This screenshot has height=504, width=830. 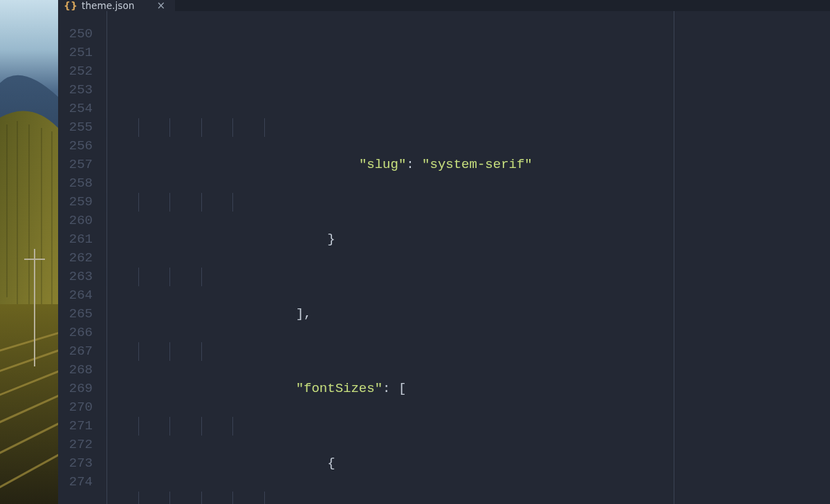 I want to click on line-number: 257, so click(x=75, y=165).